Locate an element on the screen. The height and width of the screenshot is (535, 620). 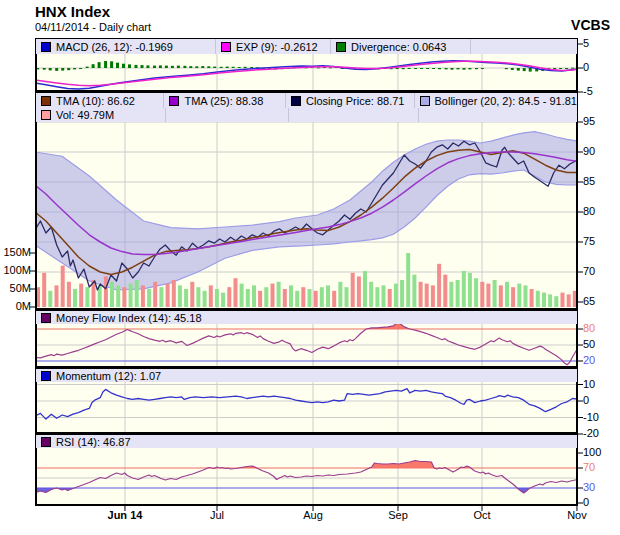
main-y-tick-label: 85 is located at coordinates (601, 182).